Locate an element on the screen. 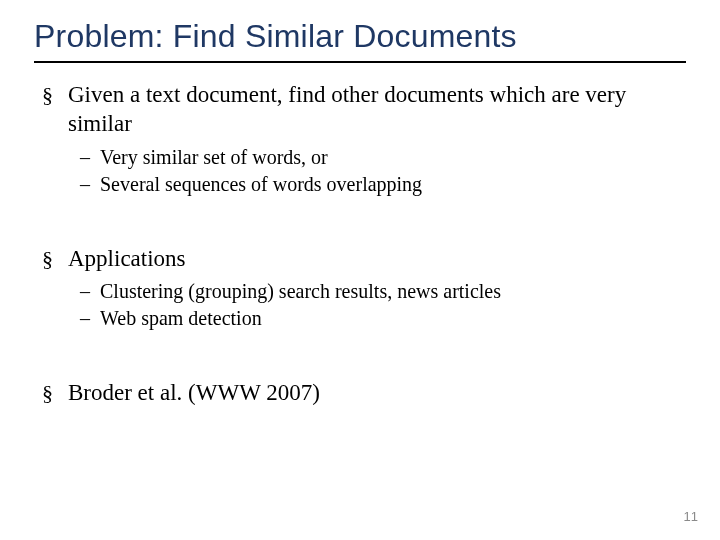  bullet-text: Applications is located at coordinates (127, 258).